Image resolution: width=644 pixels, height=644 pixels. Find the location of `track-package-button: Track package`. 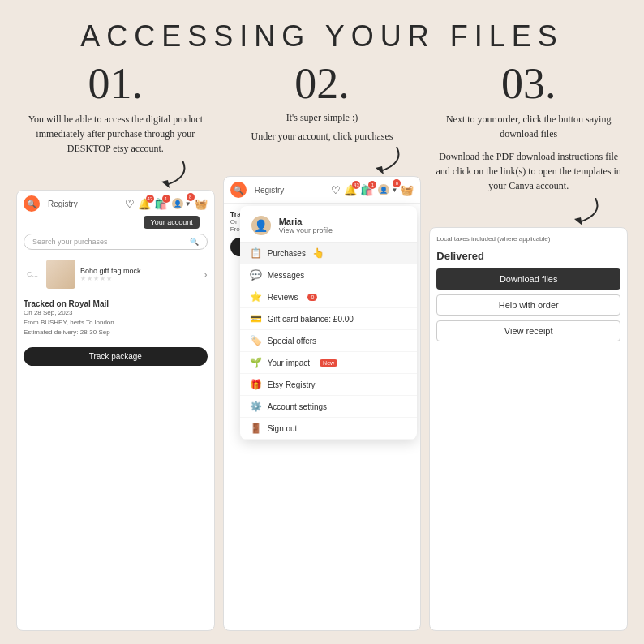

track-package-button: Track package is located at coordinates (115, 357).